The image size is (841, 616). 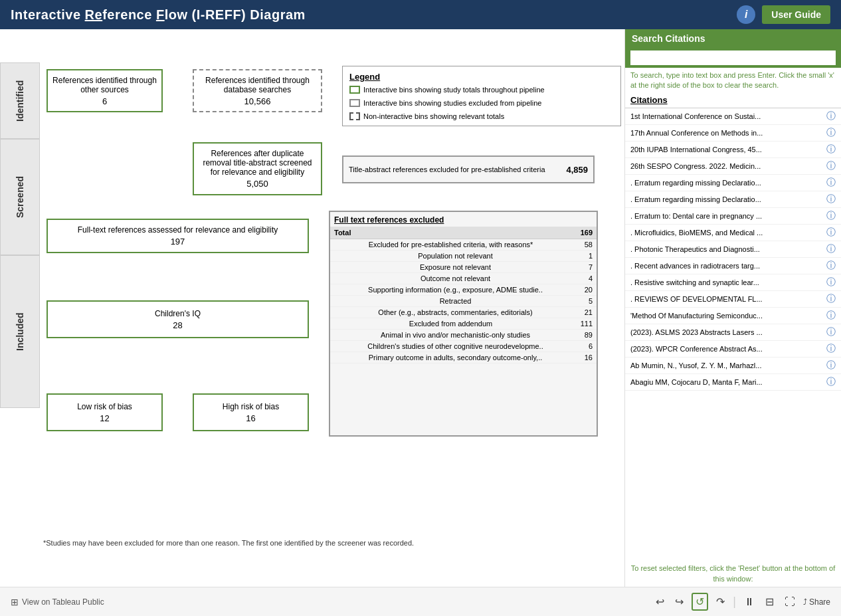 I want to click on row-label: Retracted, so click(x=450, y=302).